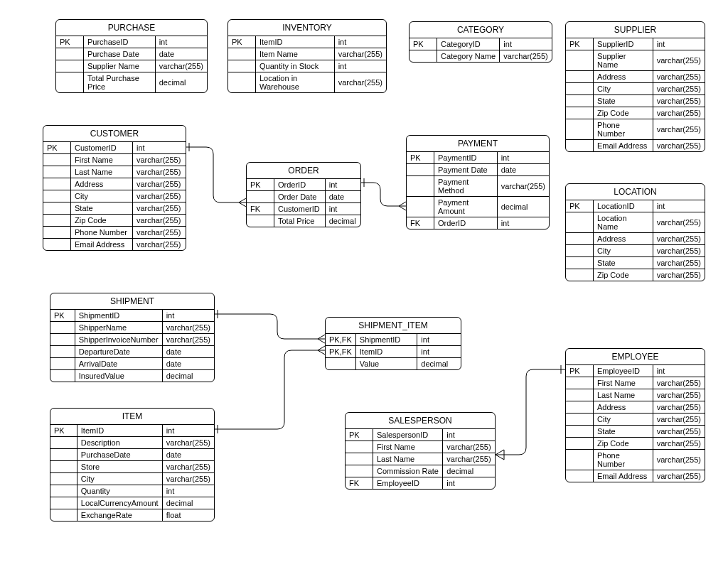 The width and height of the screenshot is (728, 562). Describe the element at coordinates (132, 473) in the screenshot. I see `entity-columns: PKItemIDintDescriptionvarchar(255)Purcha…` at that location.